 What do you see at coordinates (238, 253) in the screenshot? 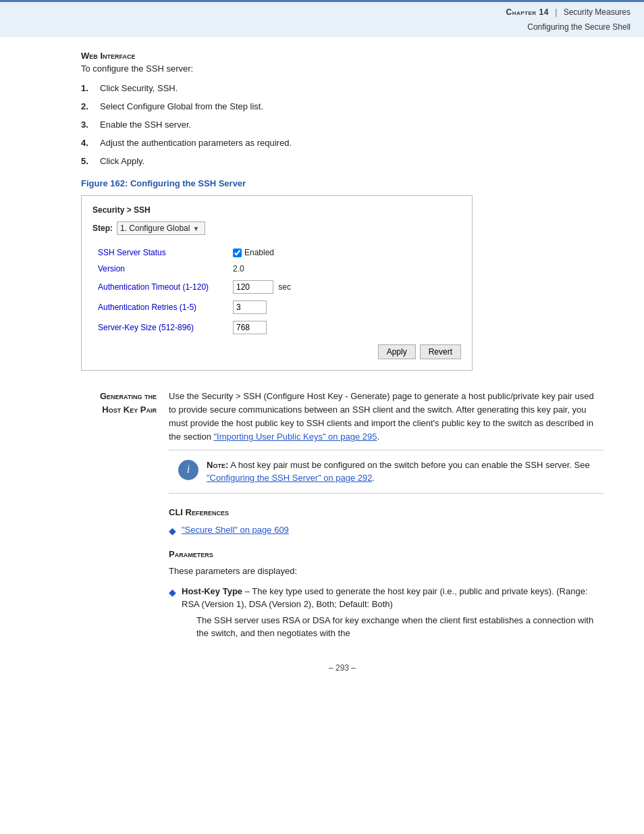
I see `ssh-status-checkbox` at bounding box center [238, 253].